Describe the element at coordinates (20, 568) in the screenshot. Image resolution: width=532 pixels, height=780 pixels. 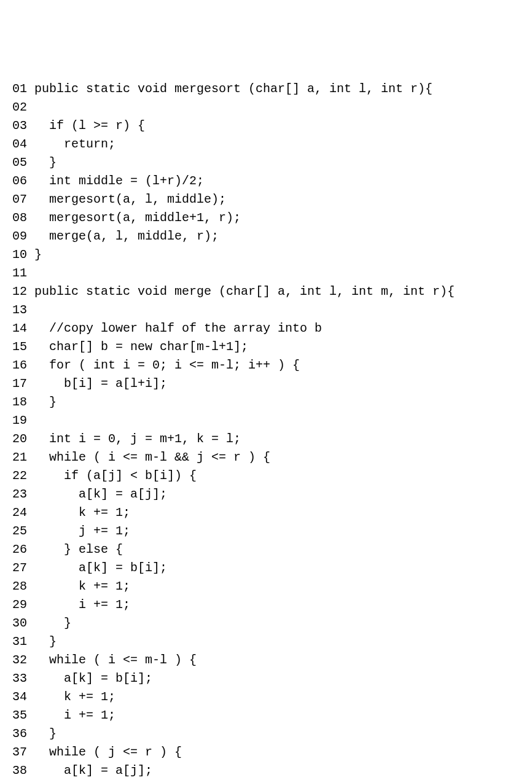
I see `line-number: 27` at that location.